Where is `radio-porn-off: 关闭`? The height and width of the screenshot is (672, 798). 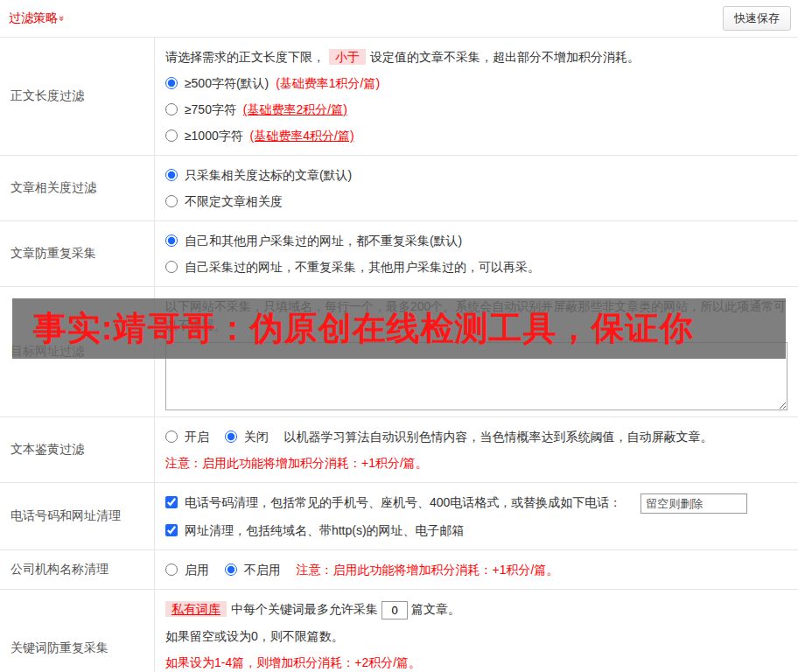
radio-porn-off: 关闭 is located at coordinates (248, 437).